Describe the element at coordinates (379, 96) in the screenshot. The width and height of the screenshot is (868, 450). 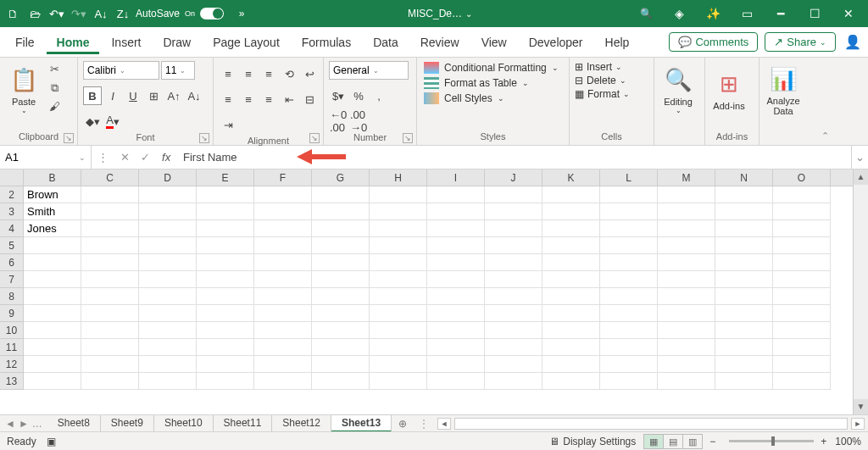
I see `comma-style-icon: ,` at that location.